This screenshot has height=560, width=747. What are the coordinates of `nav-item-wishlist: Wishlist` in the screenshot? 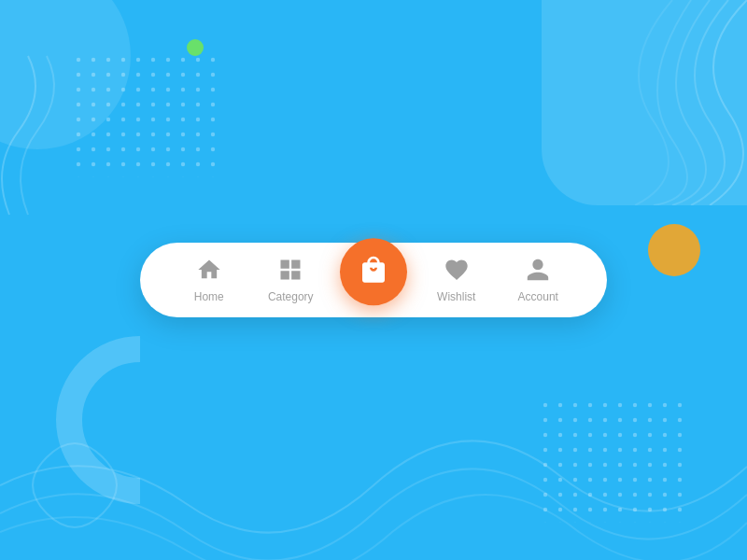 It's located at (457, 280).